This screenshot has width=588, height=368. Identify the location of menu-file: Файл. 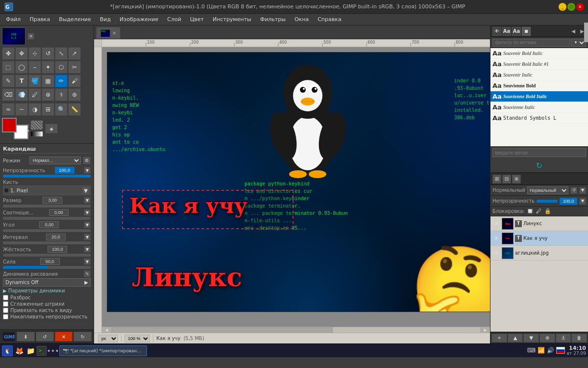
(13, 20).